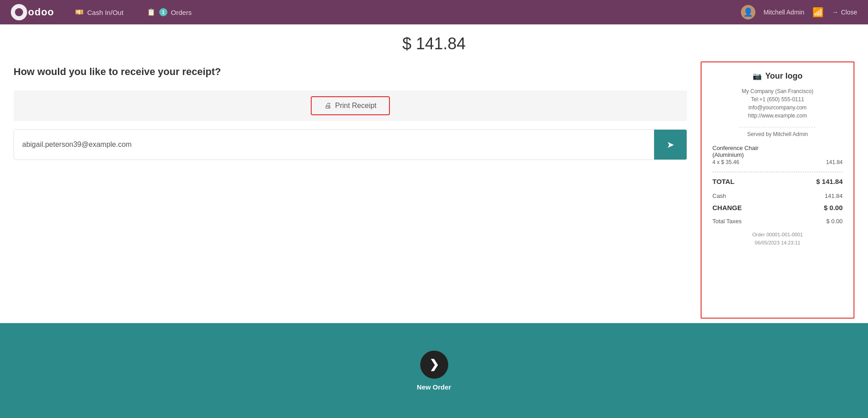  Describe the element at coordinates (334, 145) in the screenshot. I see `email-input` at that location.